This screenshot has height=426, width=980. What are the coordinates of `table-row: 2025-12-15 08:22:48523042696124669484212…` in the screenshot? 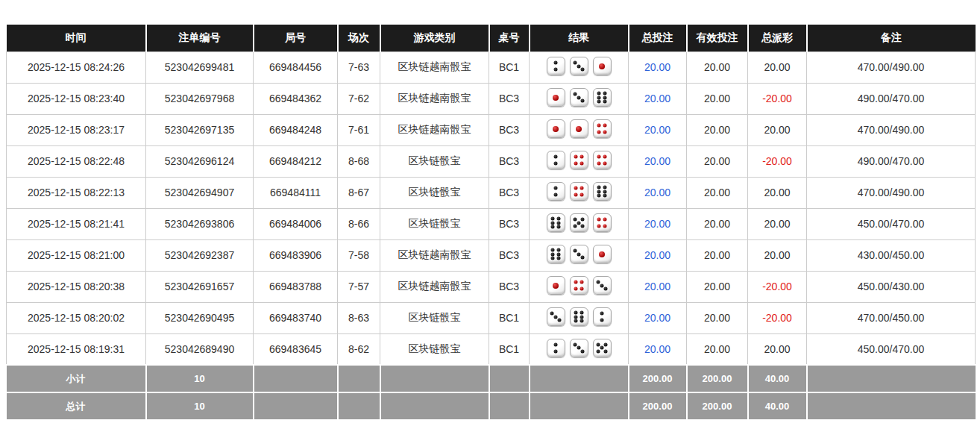 It's located at (491, 161).